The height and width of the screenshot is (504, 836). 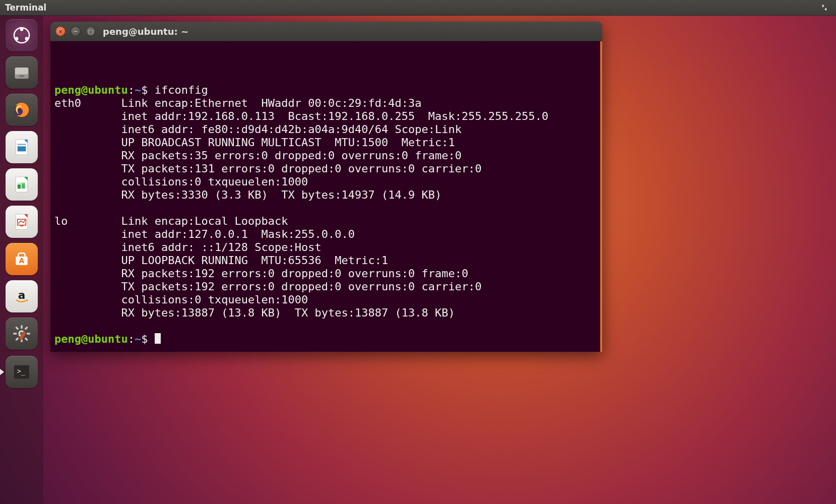 What do you see at coordinates (327, 90) in the screenshot?
I see `prompt-line: peng@ubuntu:~$ ifconfig` at bounding box center [327, 90].